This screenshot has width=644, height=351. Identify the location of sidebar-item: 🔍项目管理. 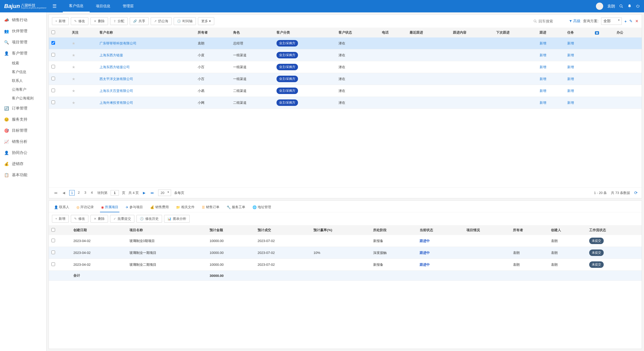
(23, 42).